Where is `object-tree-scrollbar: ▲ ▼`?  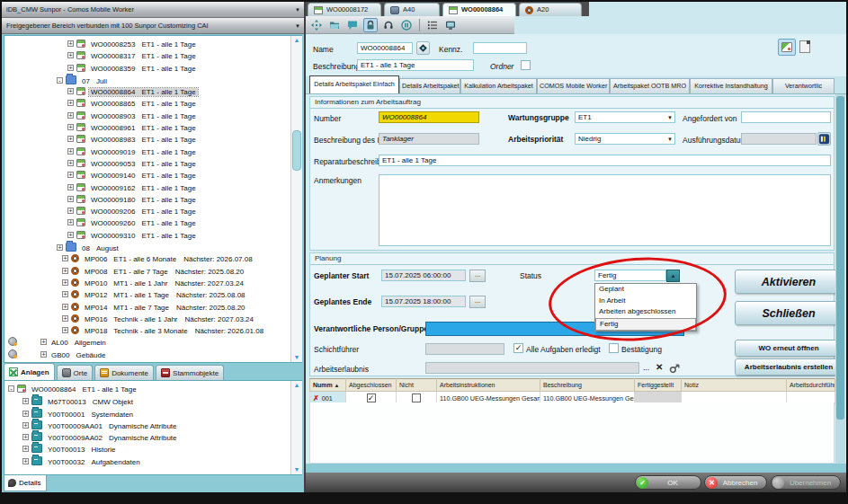
object-tree-scrollbar: ▲ ▼ is located at coordinates (297, 428).